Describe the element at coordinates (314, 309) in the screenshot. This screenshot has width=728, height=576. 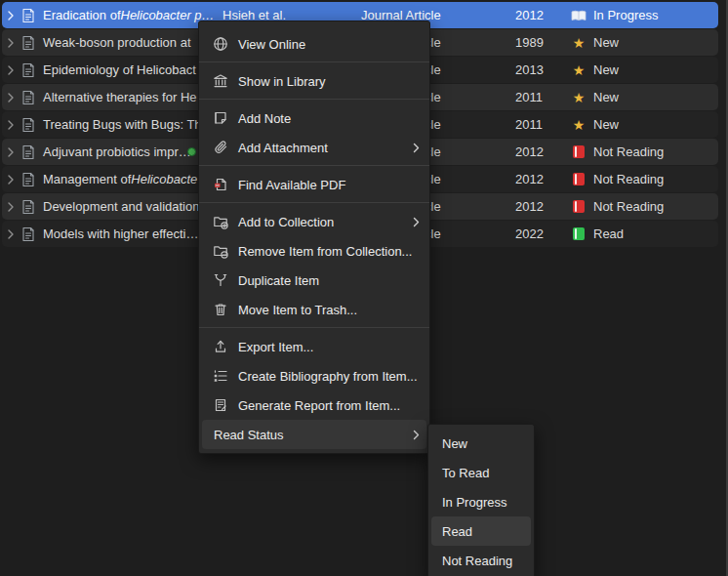
I see `menu-item-move-to-trash: Move Item to Trash...` at that location.